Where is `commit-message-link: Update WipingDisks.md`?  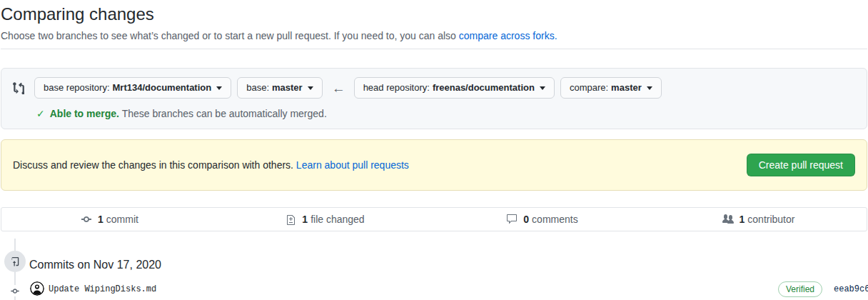 commit-message-link: Update WipingDisks.md is located at coordinates (103, 289).